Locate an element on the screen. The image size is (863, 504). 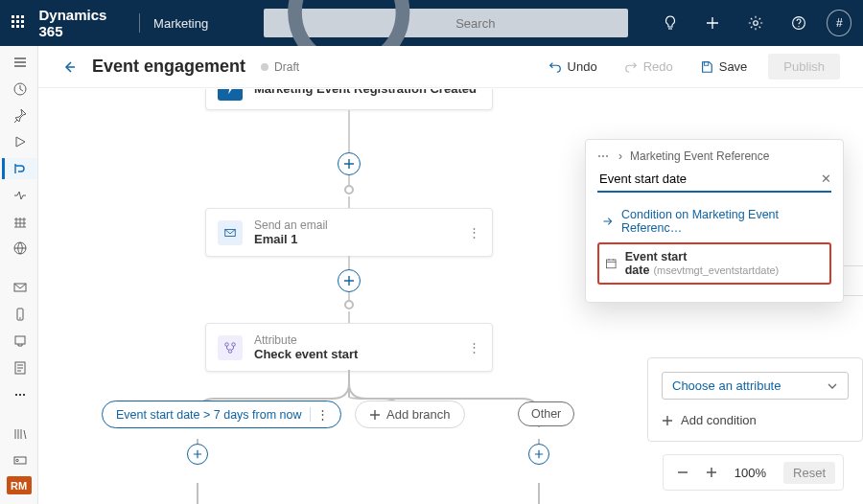
user-avatar: # is located at coordinates (839, 23).